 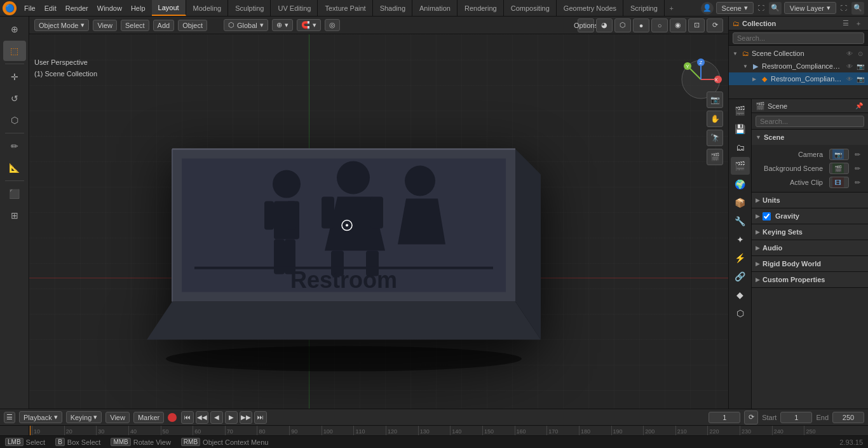 I want to click on marker-menu: Marker, so click(x=149, y=417).